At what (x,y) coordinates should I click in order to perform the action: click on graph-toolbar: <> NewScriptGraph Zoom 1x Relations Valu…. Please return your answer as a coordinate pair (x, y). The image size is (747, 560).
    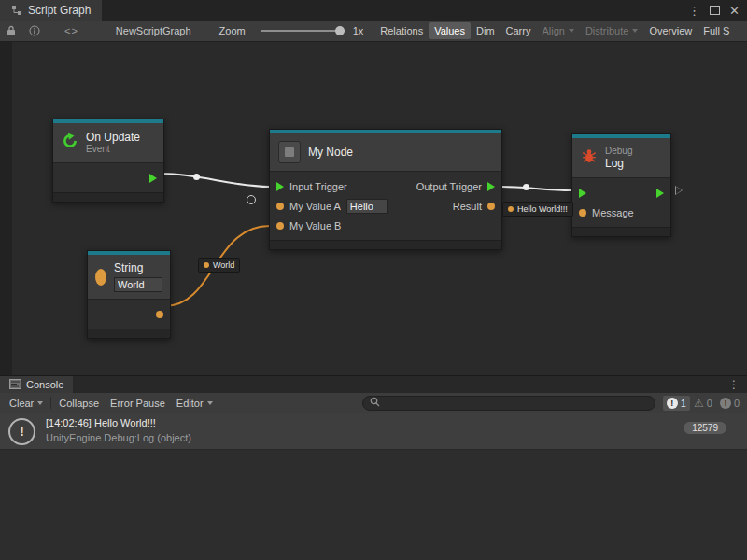
    Looking at the image, I should click on (374, 32).